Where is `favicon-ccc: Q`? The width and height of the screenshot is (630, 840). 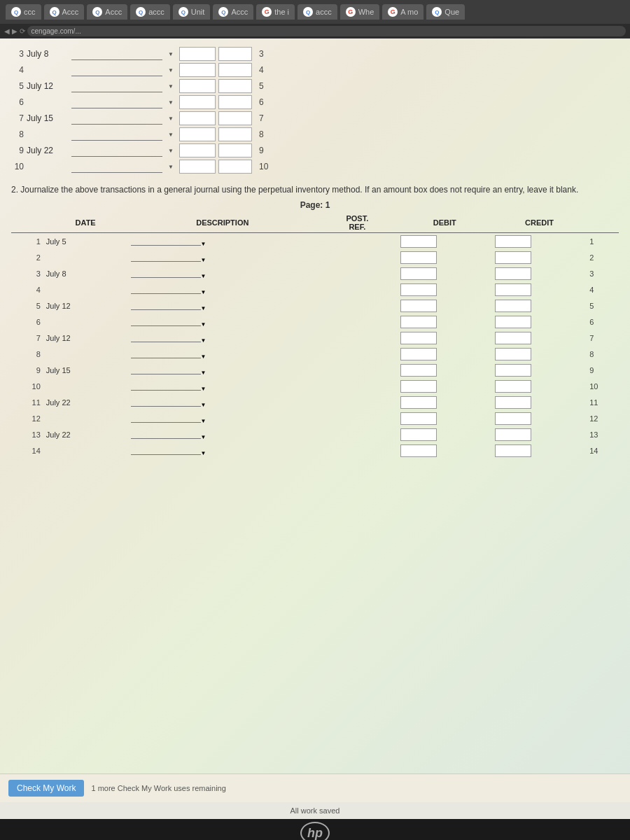
favicon-ccc: Q is located at coordinates (16, 12).